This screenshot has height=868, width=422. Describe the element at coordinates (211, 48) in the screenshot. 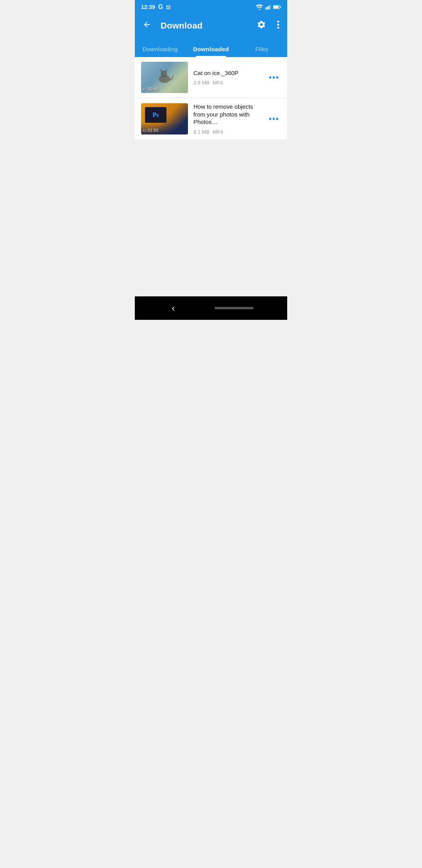

I see `tab-downloaded: Downloaded` at that location.